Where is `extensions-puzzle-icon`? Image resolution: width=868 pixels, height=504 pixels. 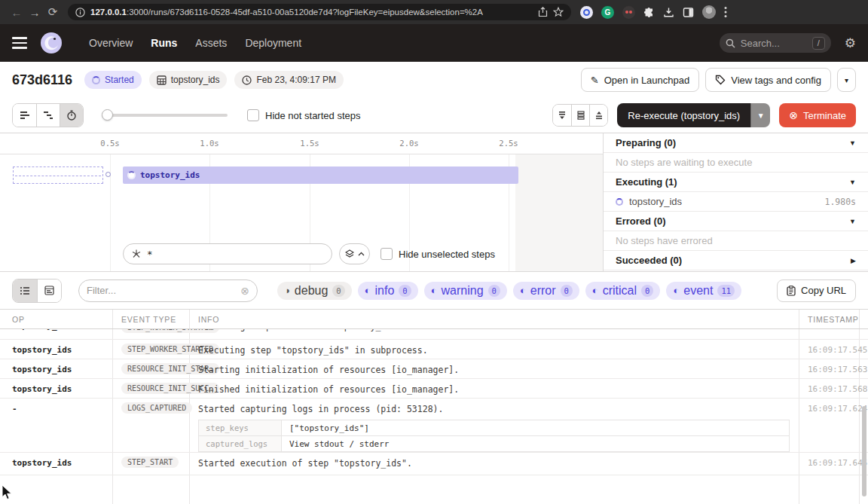 extensions-puzzle-icon is located at coordinates (649, 12).